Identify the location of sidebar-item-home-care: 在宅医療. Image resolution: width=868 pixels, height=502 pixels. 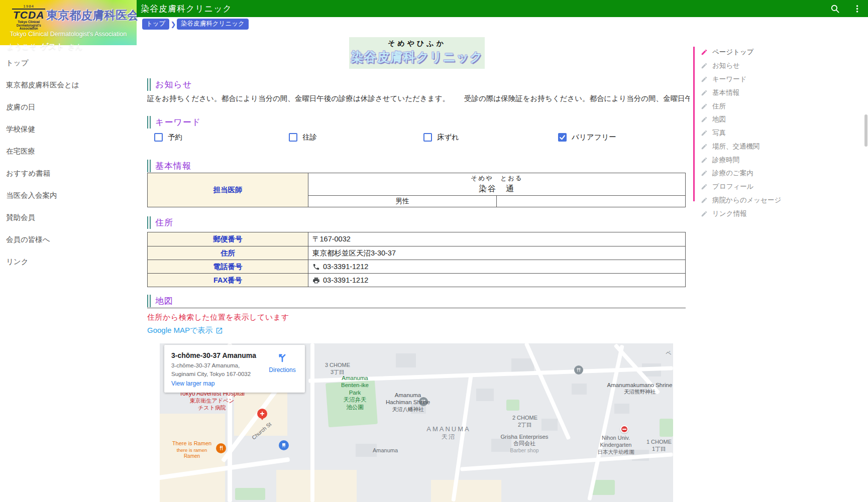
(68, 152).